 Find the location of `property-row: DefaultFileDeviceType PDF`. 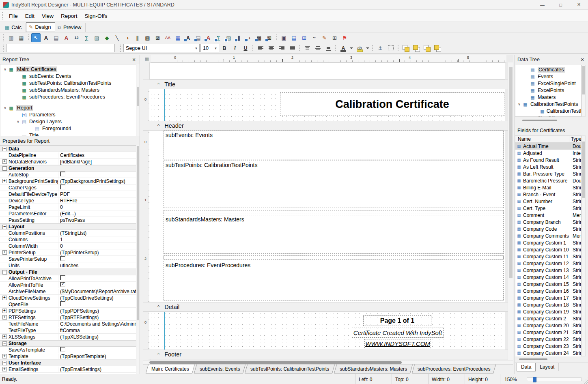

property-row: DefaultFileDeviceType PDF is located at coordinates (68, 194).